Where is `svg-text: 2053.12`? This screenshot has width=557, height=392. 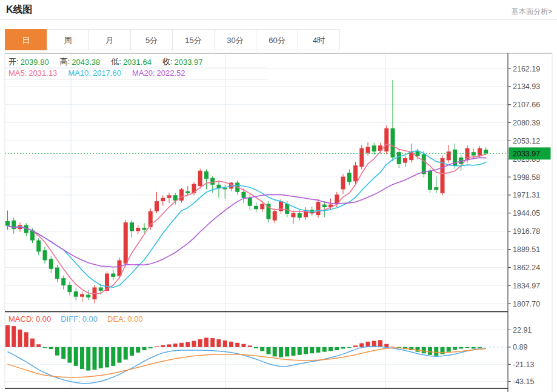 svg-text: 2053.12 is located at coordinates (526, 141).